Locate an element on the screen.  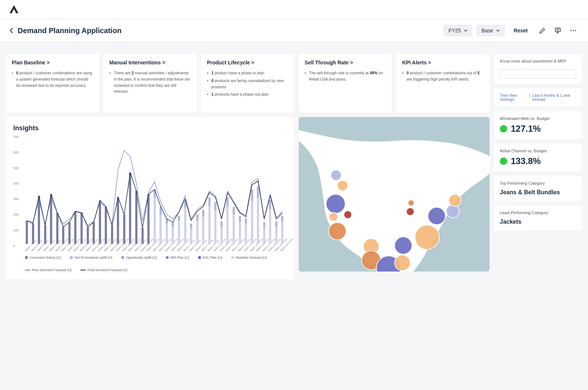
kpi-alerts-title: KPI Alerts > is located at coordinates (443, 63).